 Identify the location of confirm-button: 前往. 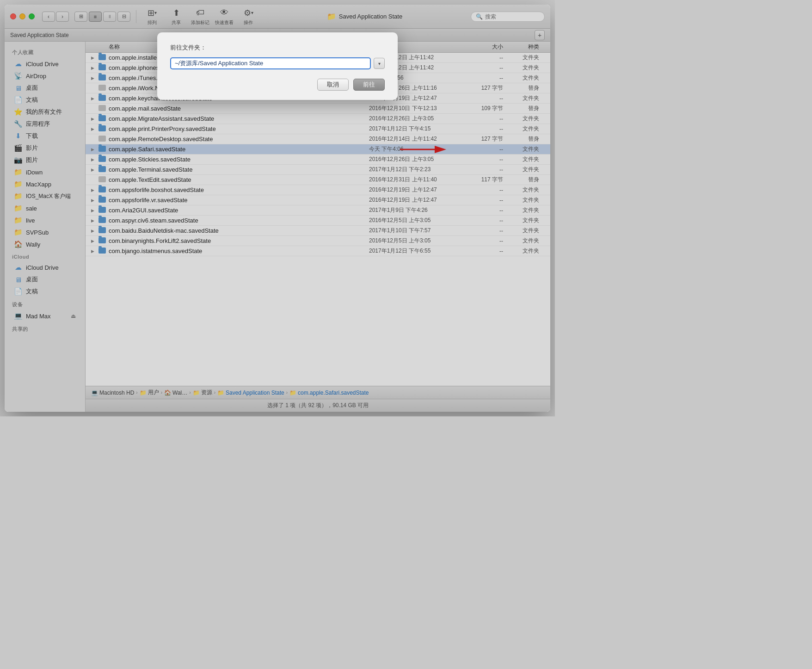
(369, 85).